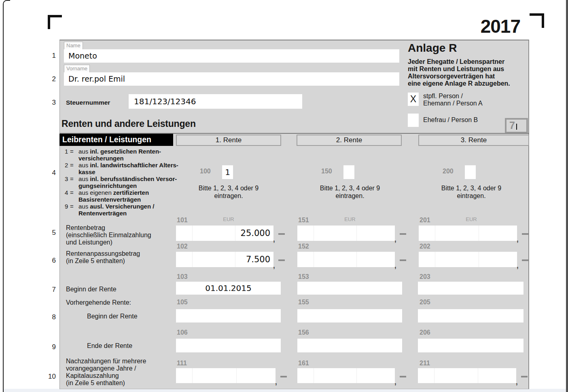  I want to click on table-header-leibrenten: Leibrenten / Leistungen, so click(117, 140).